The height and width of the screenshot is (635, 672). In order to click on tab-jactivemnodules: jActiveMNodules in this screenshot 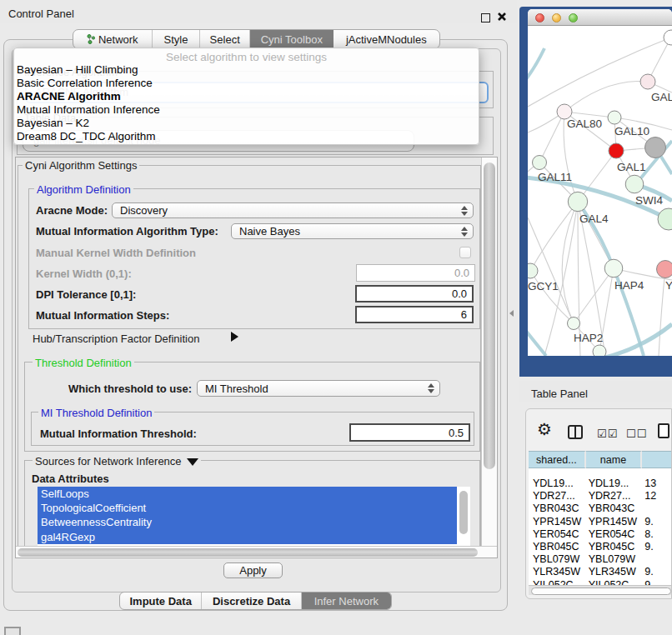, I will do `click(387, 39)`.